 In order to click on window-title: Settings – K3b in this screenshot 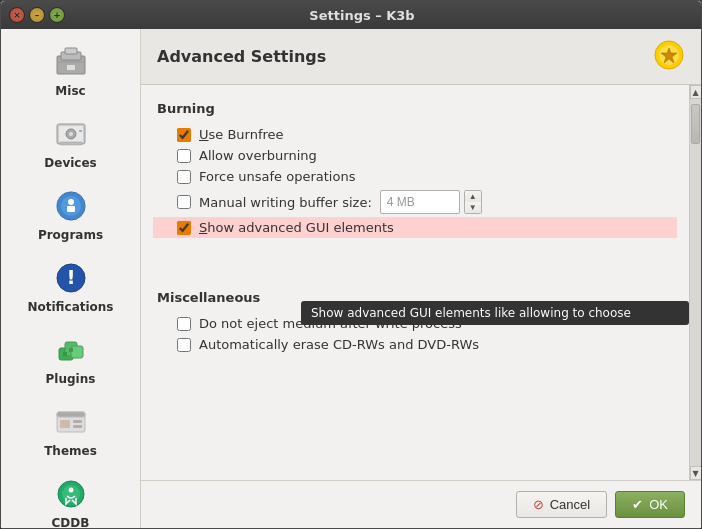, I will do `click(362, 16)`.